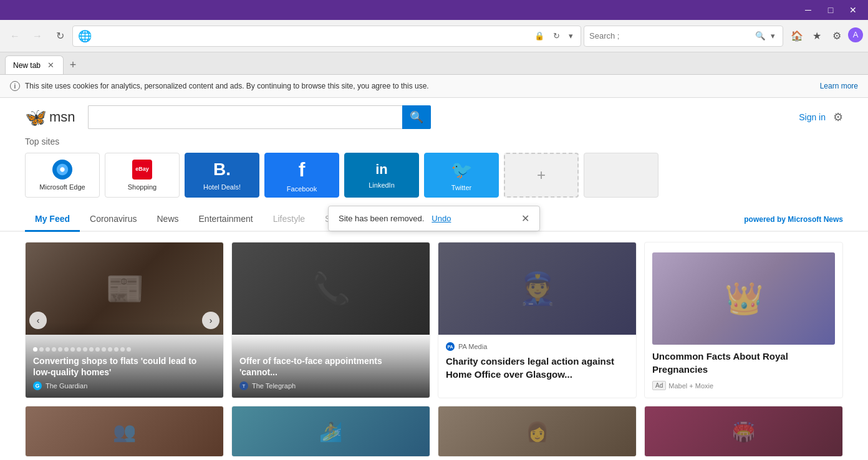 This screenshot has width=868, height=460. I want to click on minimize-button: ─, so click(808, 10).